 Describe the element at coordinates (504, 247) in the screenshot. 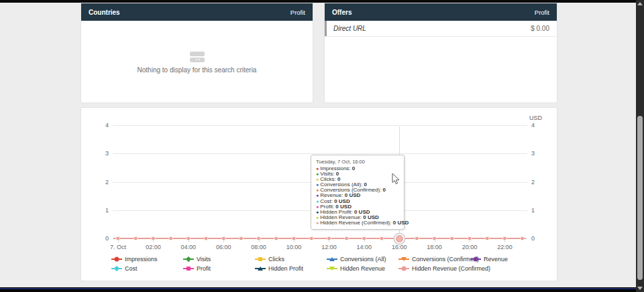

I see `x-axis-label: 22:00` at that location.